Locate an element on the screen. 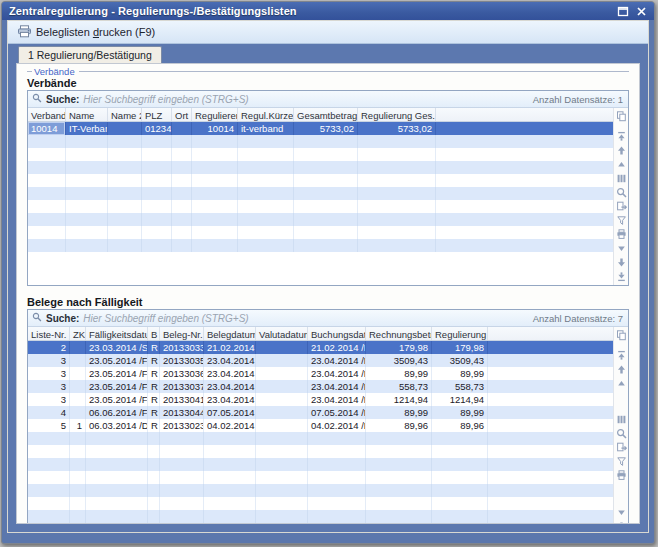 The height and width of the screenshot is (547, 658). column-header: Buchungsdatum is located at coordinates (337, 334).